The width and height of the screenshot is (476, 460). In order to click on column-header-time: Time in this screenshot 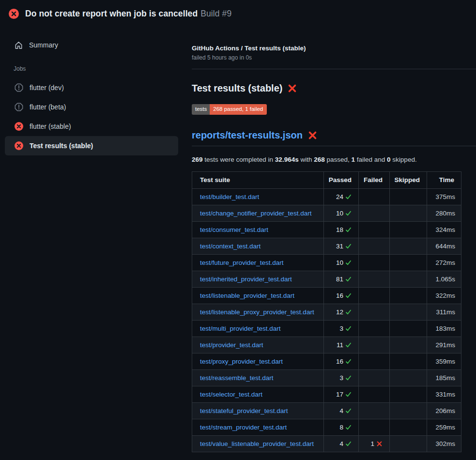, I will do `click(445, 180)`.